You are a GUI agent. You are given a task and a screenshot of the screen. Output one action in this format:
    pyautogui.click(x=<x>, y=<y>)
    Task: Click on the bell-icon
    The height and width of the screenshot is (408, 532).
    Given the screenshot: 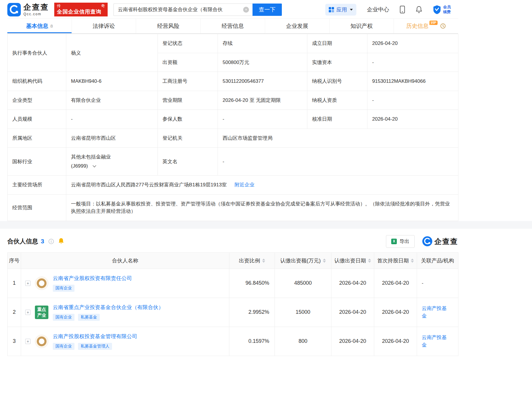 What is the action you would take?
    pyautogui.click(x=419, y=10)
    